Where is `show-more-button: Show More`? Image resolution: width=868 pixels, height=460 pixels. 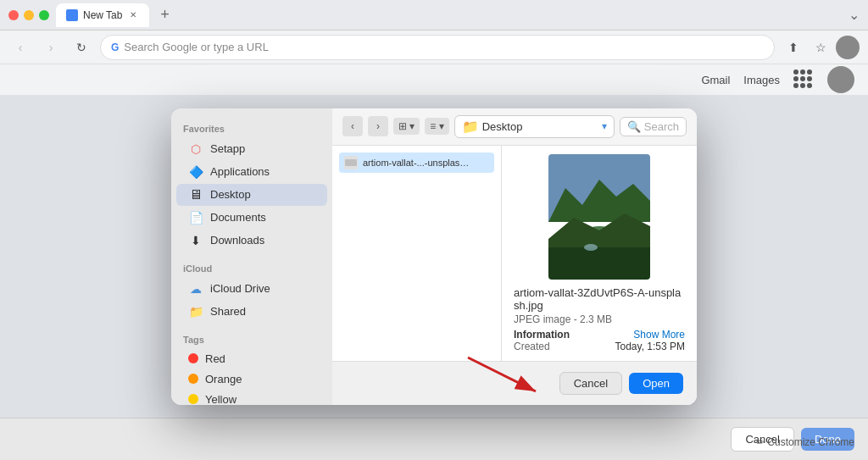
show-more-button: Show More is located at coordinates (659, 335).